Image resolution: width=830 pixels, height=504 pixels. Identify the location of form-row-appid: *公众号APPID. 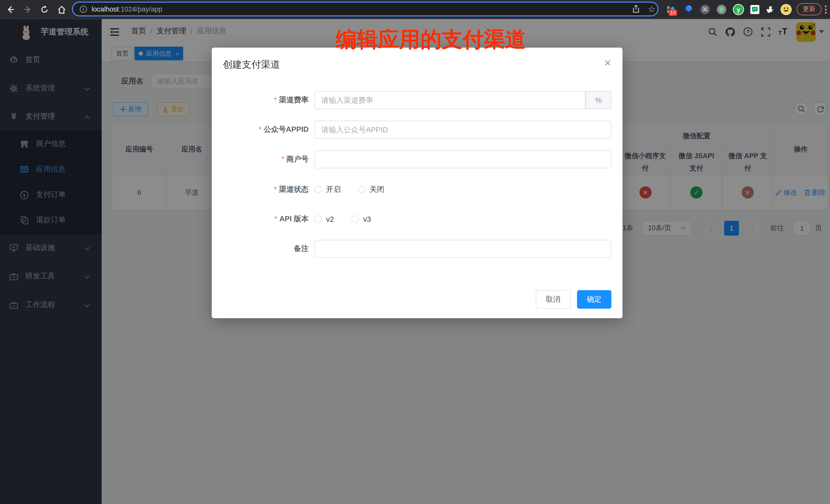
(417, 130).